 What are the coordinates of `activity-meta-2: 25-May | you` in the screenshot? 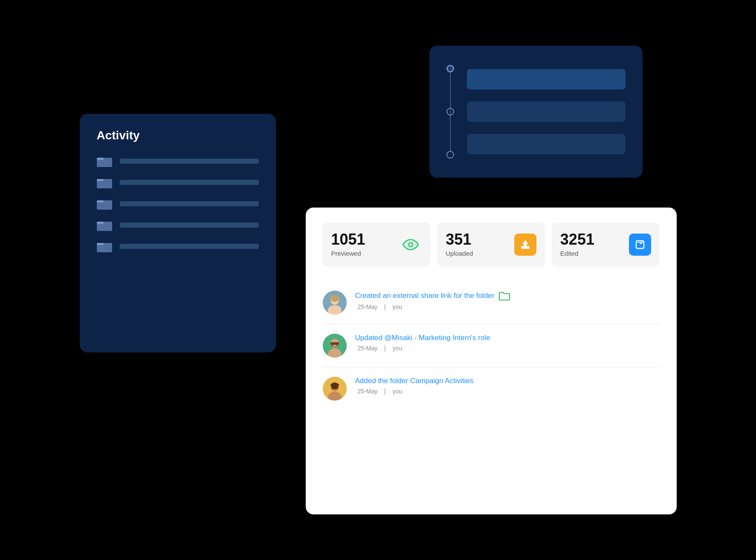 It's located at (507, 348).